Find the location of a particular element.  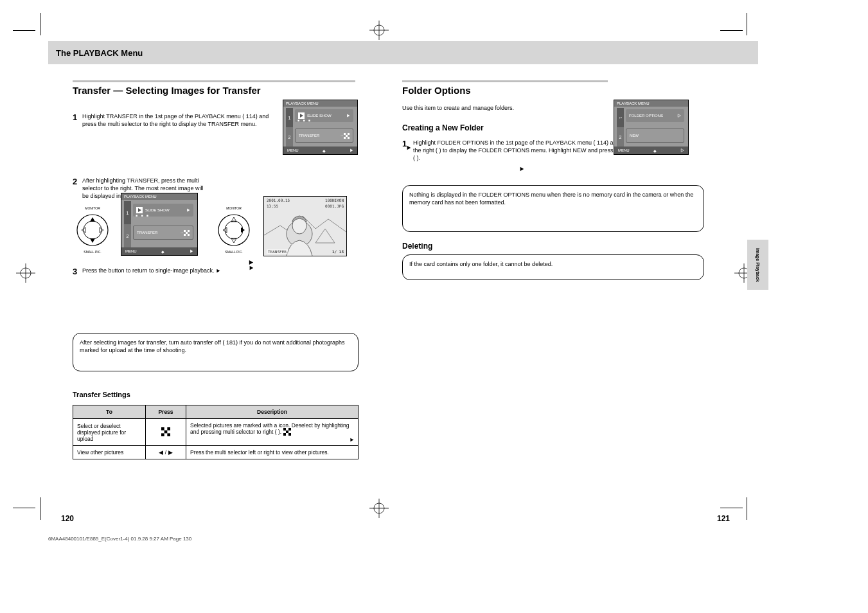

down-arrow-icon is located at coordinates (93, 240).